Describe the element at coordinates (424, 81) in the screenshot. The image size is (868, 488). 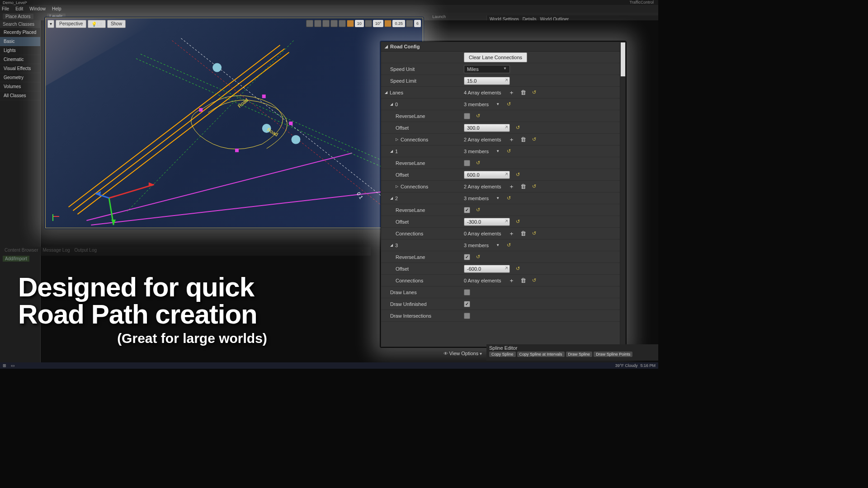
I see `speed-limit-label: Speed Limit` at that location.